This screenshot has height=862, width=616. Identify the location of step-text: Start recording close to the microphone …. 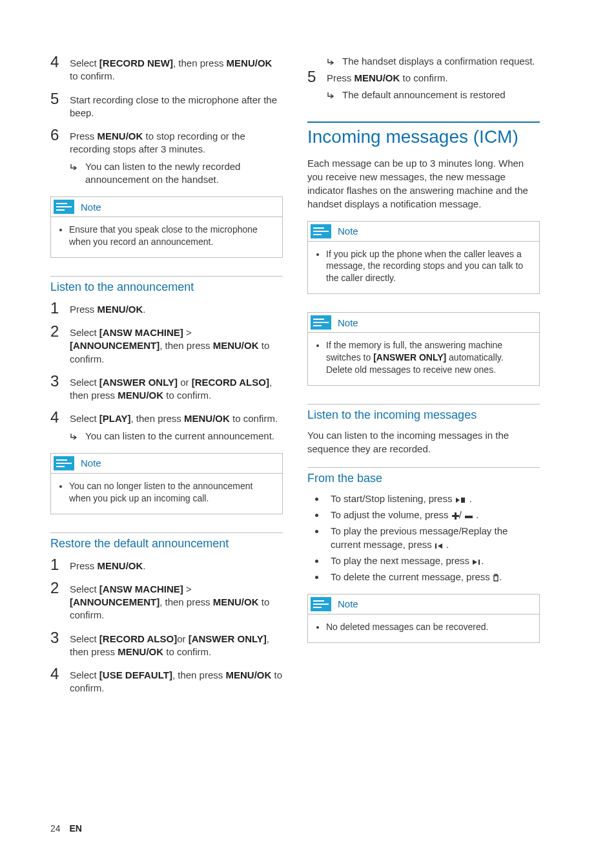
(176, 106).